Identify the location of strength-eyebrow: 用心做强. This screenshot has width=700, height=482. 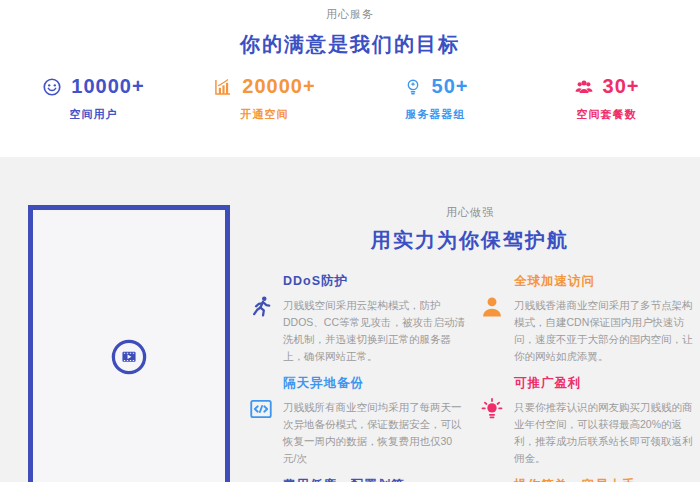
(470, 212).